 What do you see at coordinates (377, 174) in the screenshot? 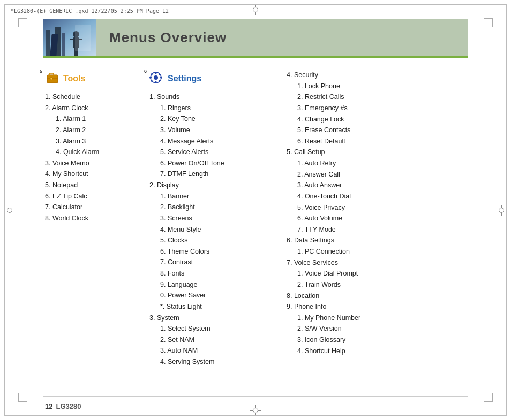
I see `right-list-item: 2. Answer Call` at bounding box center [377, 174].